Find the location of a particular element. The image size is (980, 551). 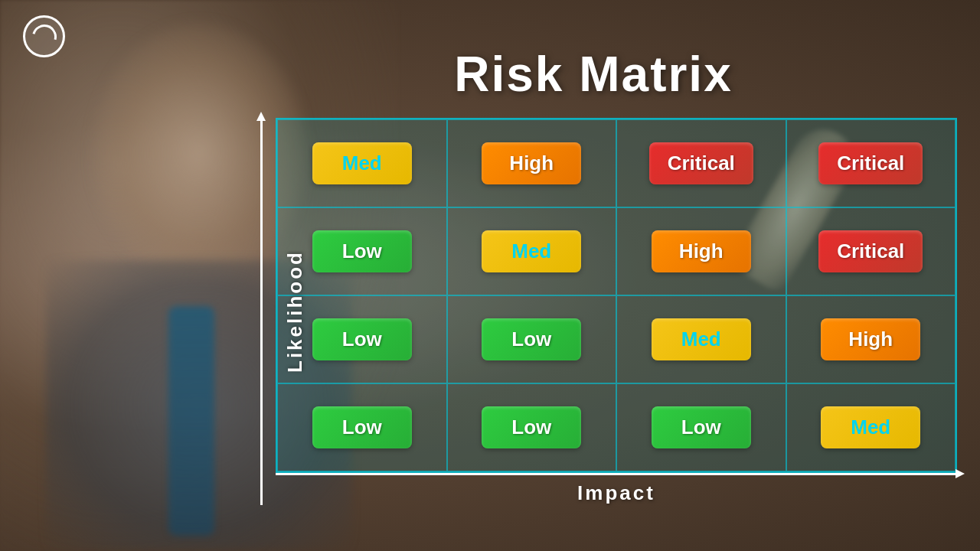

cell-r0-c1: High is located at coordinates (532, 164).